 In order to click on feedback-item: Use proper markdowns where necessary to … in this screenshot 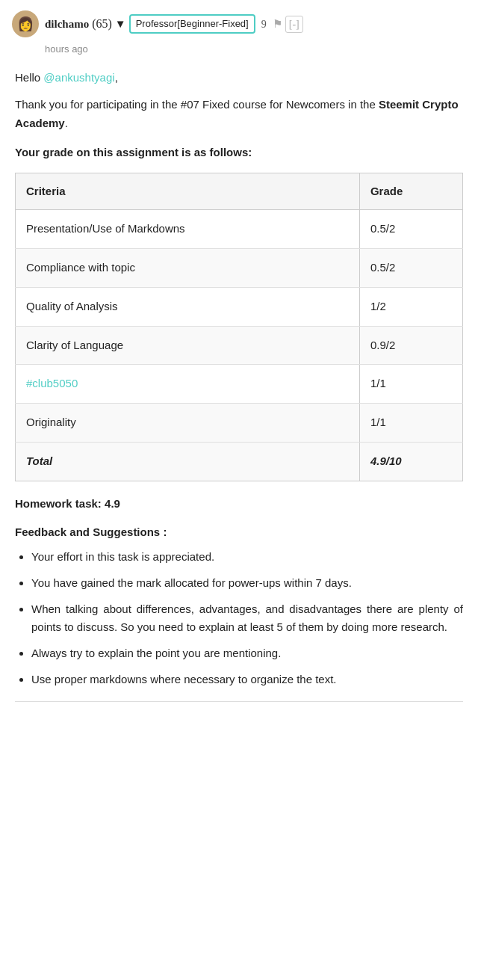, I will do `click(247, 680)`.